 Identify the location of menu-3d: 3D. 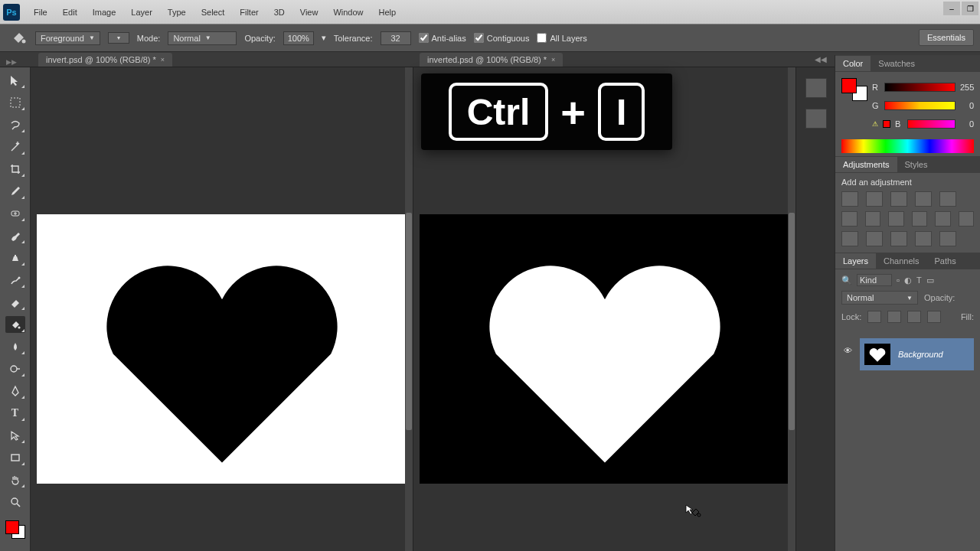
(279, 12).